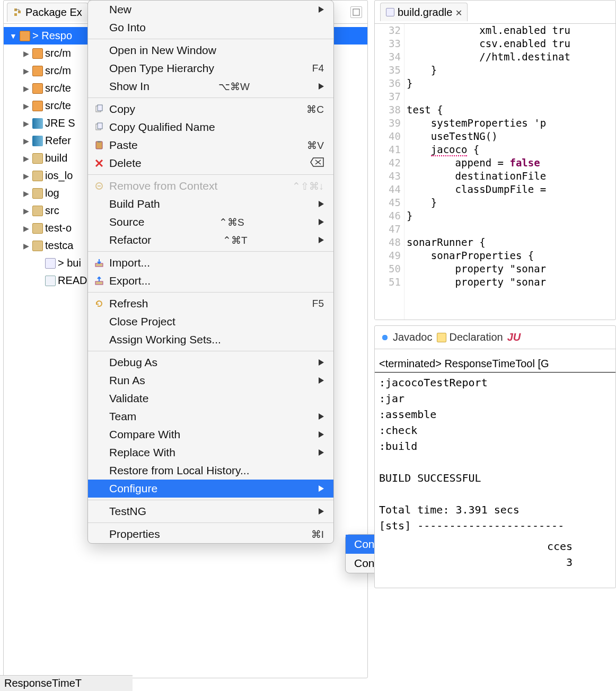  I want to click on menu-shortcut: ⌘I, so click(318, 534).